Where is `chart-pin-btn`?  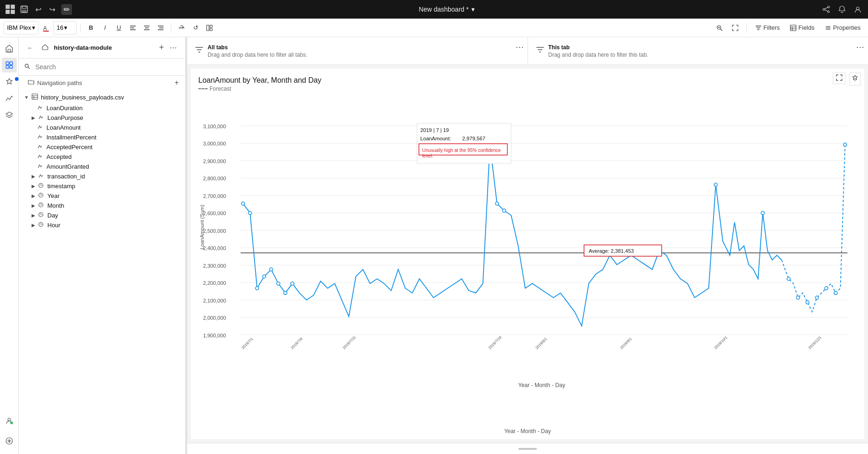 chart-pin-btn is located at coordinates (855, 79).